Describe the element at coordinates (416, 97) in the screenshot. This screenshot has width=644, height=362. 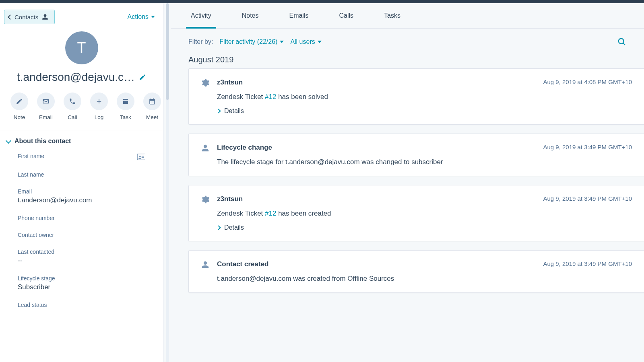
I see `timeline-card: z3ntsun Aug 9, 2019 at 4:08 PM GMT+10 Ze…` at that location.